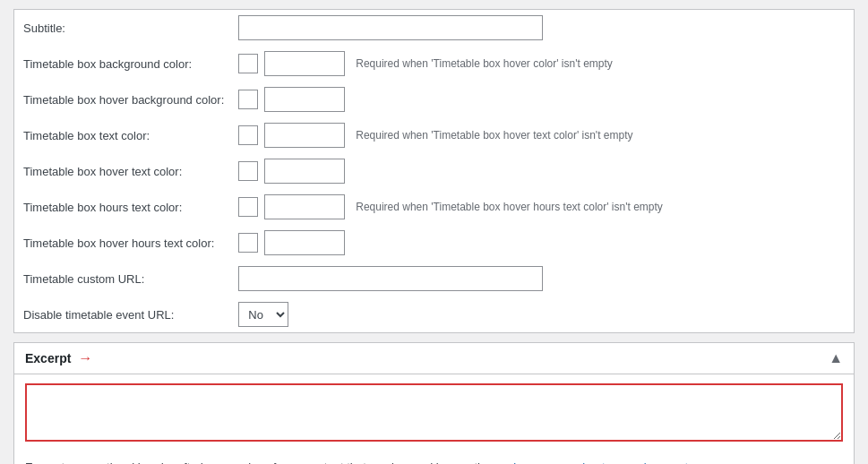 This screenshot has width=868, height=464. Describe the element at coordinates (305, 207) in the screenshot. I see `hours-text-color-input` at that location.